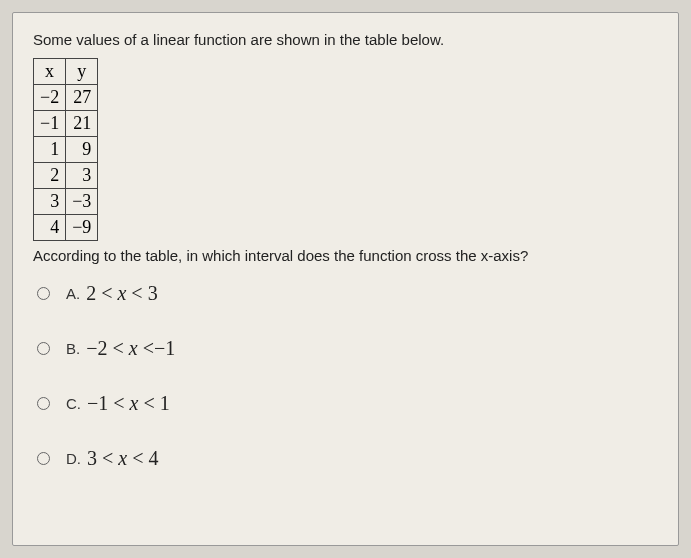  What do you see at coordinates (66, 228) in the screenshot?
I see `table-row: 4 −9` at bounding box center [66, 228].